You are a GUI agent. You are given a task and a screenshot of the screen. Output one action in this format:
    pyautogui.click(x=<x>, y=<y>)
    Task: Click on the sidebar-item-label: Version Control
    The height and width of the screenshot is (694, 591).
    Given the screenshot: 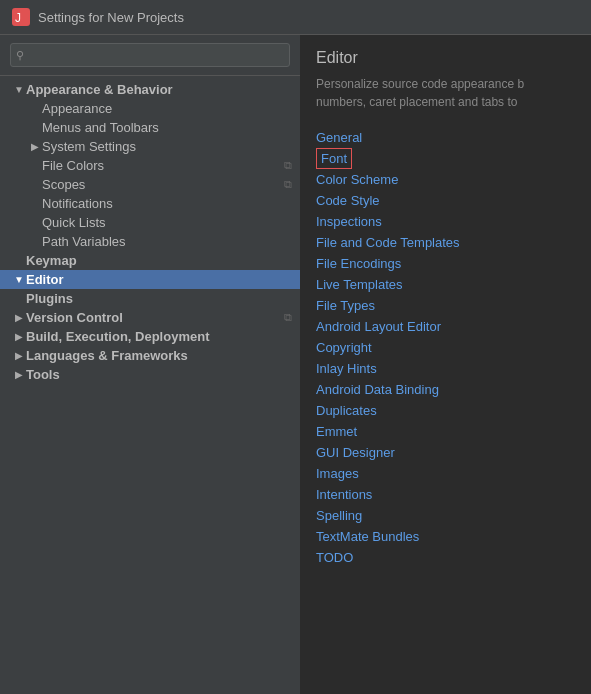 What is the action you would take?
    pyautogui.click(x=155, y=318)
    